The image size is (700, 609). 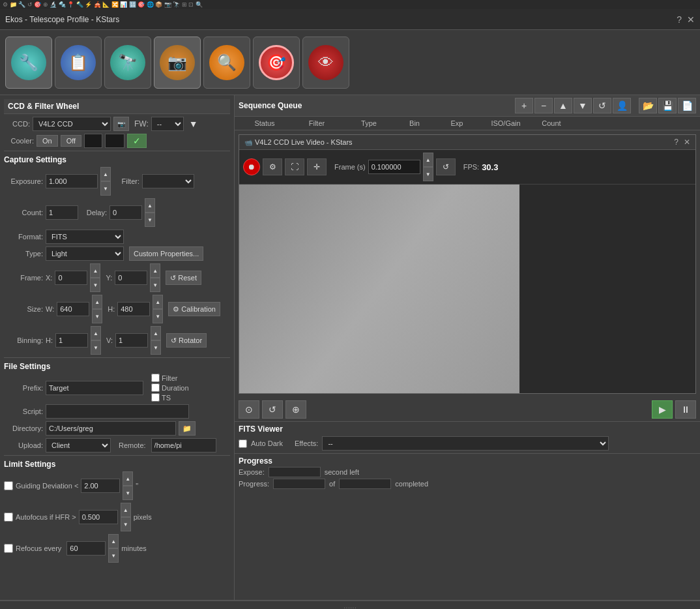 What do you see at coordinates (296, 409) in the screenshot?
I see `align-icon-btn: ⊕` at bounding box center [296, 409].